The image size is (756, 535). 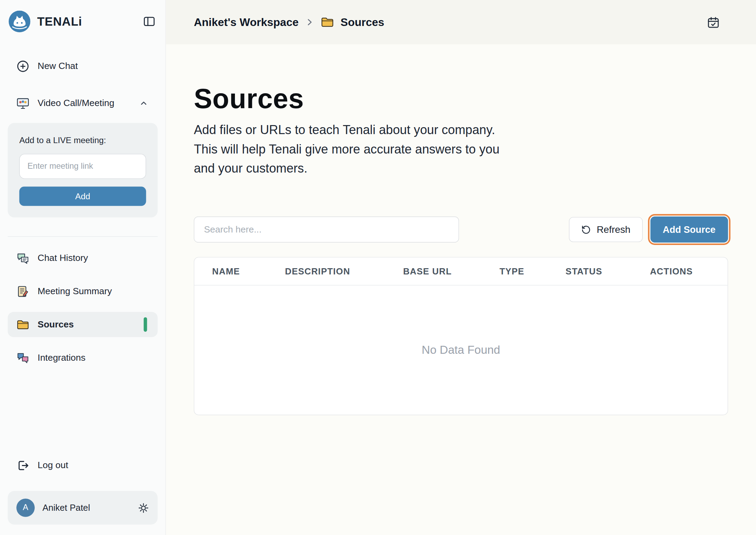 What do you see at coordinates (75, 291) in the screenshot?
I see `sidebar-item-label: Meeting Summary` at bounding box center [75, 291].